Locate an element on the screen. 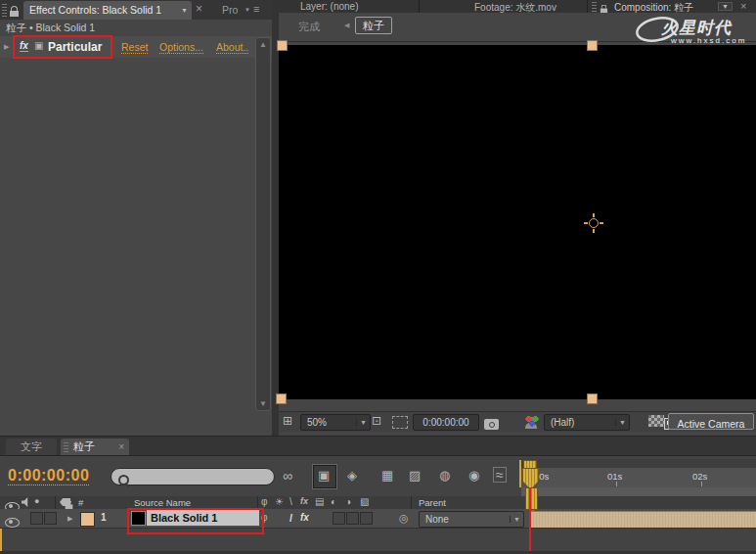  layer-duration-bar is located at coordinates (644, 519).